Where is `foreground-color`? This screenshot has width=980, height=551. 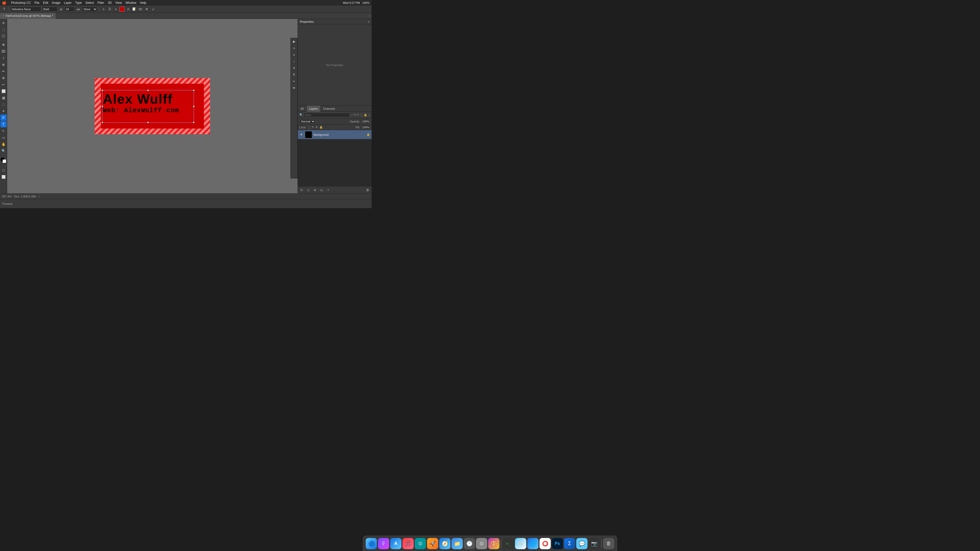
foreground-color is located at coordinates (3, 159).